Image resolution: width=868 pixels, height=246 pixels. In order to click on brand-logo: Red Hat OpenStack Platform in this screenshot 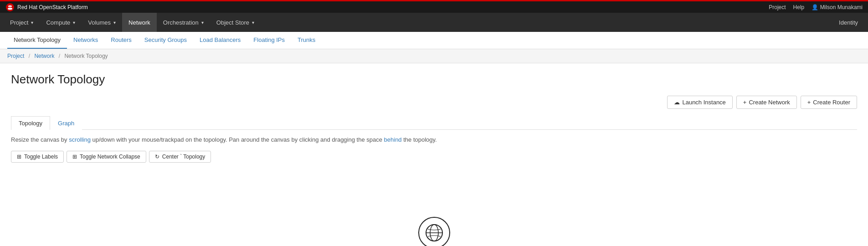, I will do `click(46, 7)`.